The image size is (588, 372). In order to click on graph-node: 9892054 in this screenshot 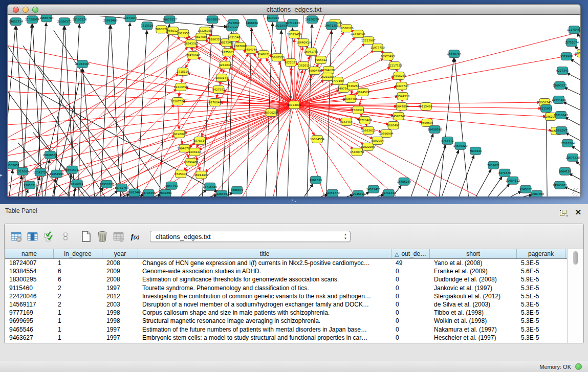, I will do `click(378, 140)`.